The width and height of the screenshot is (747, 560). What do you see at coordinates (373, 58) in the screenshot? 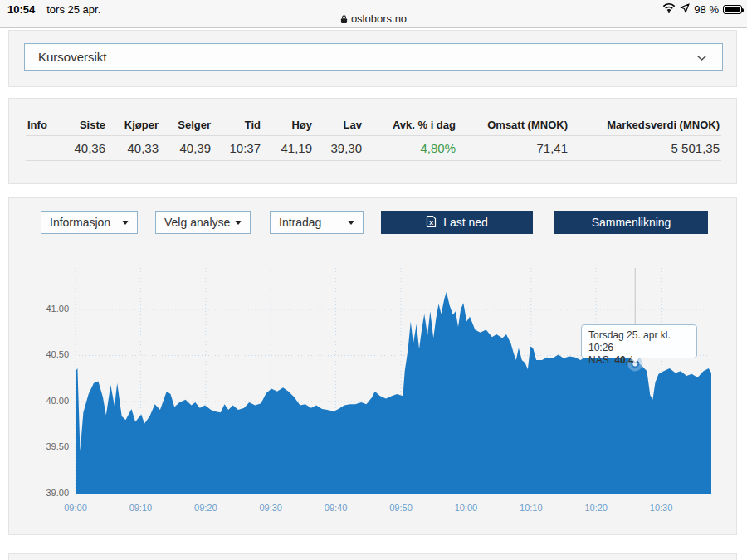
I see `page-selector-section: Kursoversikt` at bounding box center [373, 58].